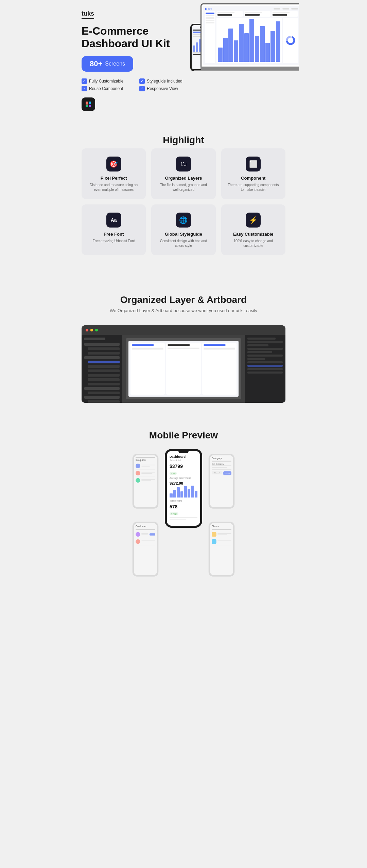 The height and width of the screenshot is (868, 367). What do you see at coordinates (184, 140) in the screenshot?
I see `highlight-title: Highlight` at bounding box center [184, 140].